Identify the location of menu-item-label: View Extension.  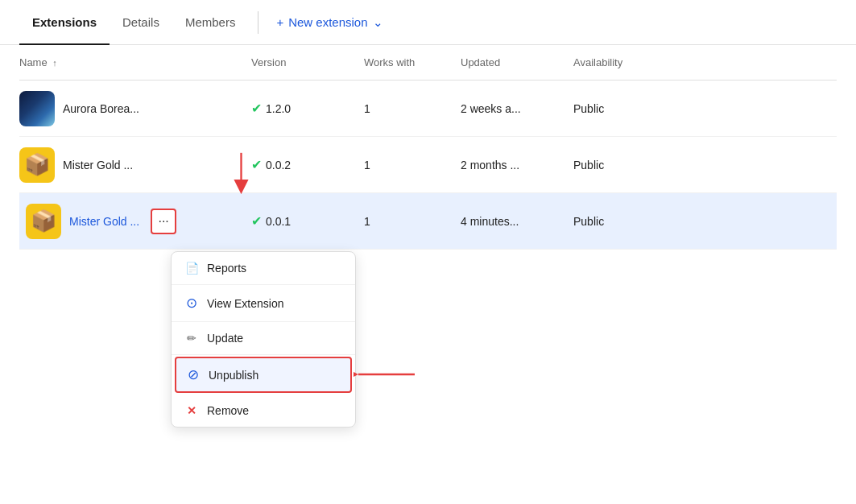
(245, 304).